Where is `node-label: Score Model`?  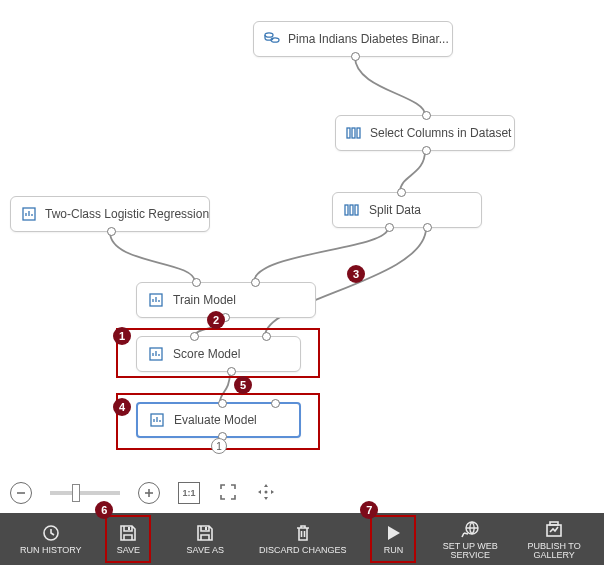 node-label: Score Model is located at coordinates (206, 354).